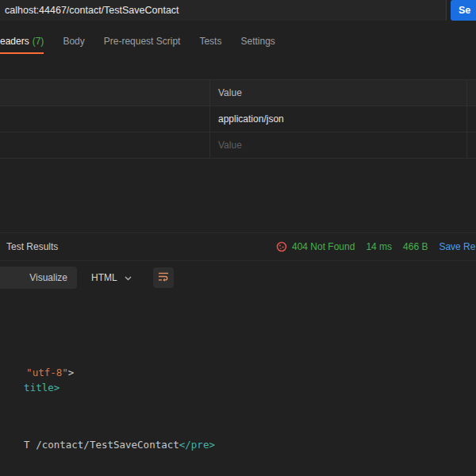  Describe the element at coordinates (257, 41) in the screenshot. I see `tab-settings-label: Settings` at that location.